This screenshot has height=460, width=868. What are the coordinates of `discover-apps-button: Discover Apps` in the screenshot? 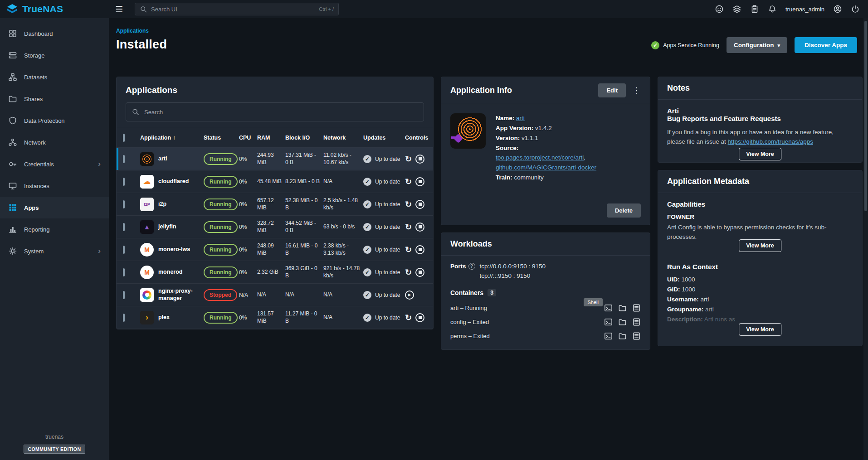 It's located at (826, 45).